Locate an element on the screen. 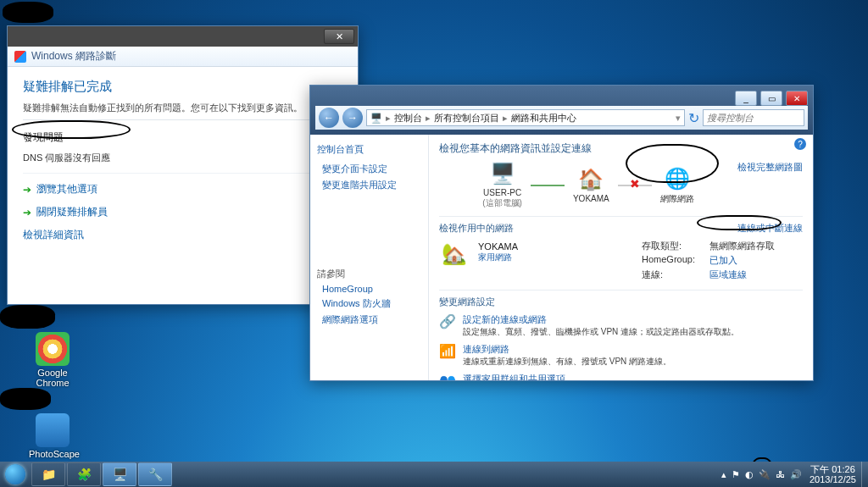 The image size is (868, 487). kv-hg-v: 已加入 is located at coordinates (724, 261).